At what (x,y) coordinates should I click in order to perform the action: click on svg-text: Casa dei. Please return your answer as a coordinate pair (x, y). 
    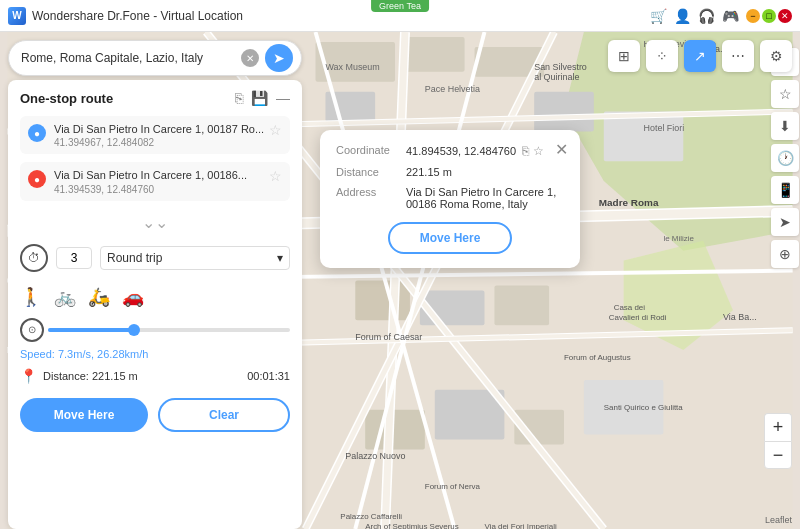
    Looking at the image, I should click on (630, 308).